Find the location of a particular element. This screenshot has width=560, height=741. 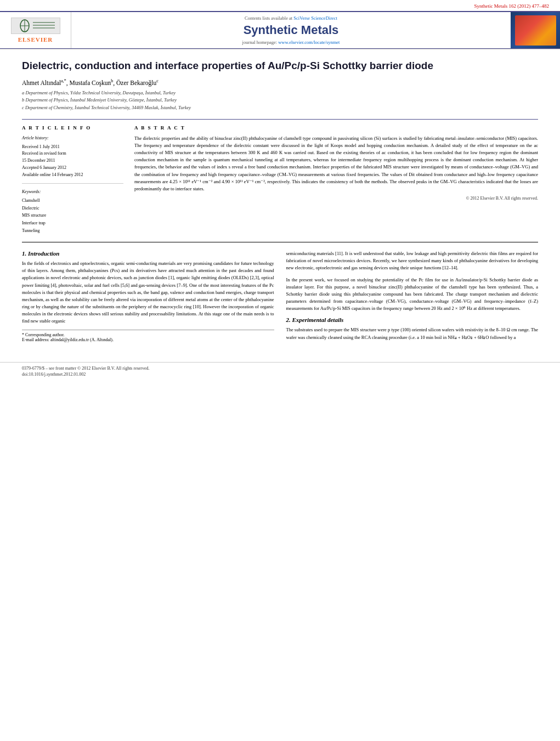

corresponding-note: * Corresponding author. is located at coordinates (148, 335).